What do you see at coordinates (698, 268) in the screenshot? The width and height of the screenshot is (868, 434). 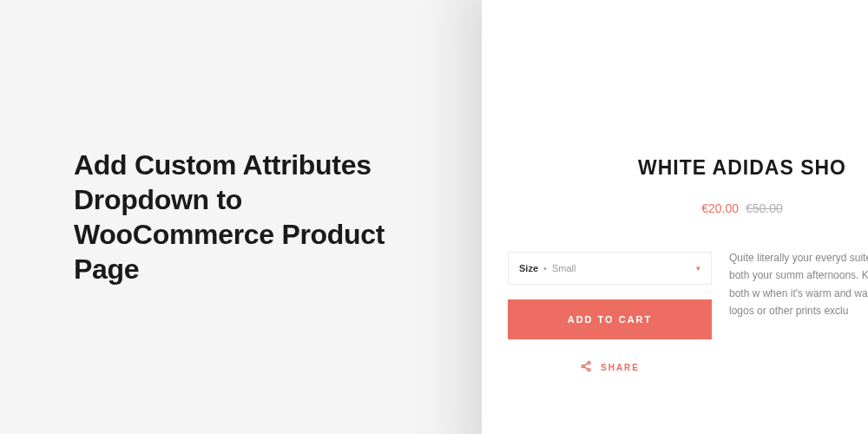 I see `chevron-down-icon: ▾` at bounding box center [698, 268].